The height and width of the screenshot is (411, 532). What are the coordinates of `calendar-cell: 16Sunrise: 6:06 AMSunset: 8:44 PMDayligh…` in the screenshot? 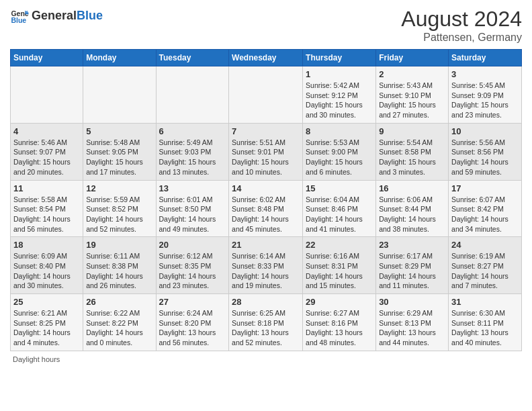 It's located at (412, 208).